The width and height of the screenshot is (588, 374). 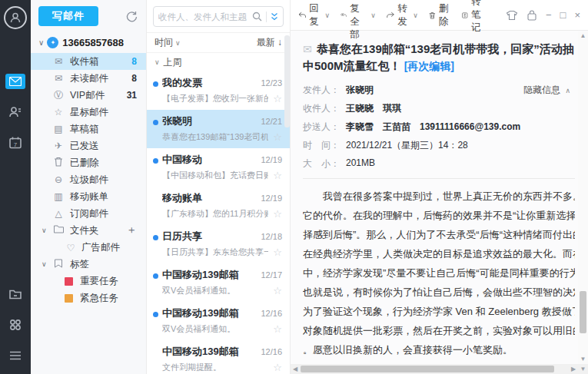 I want to click on mail-list-item: 中国移动12/19 【中国移动和包】充话费日账单已送到 …☆, so click(x=218, y=167).